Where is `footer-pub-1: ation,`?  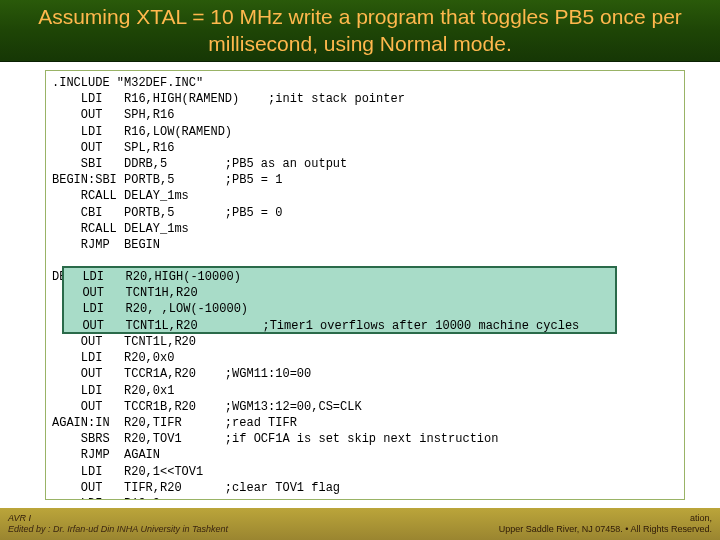
footer-pub-1: ation, is located at coordinates (701, 518).